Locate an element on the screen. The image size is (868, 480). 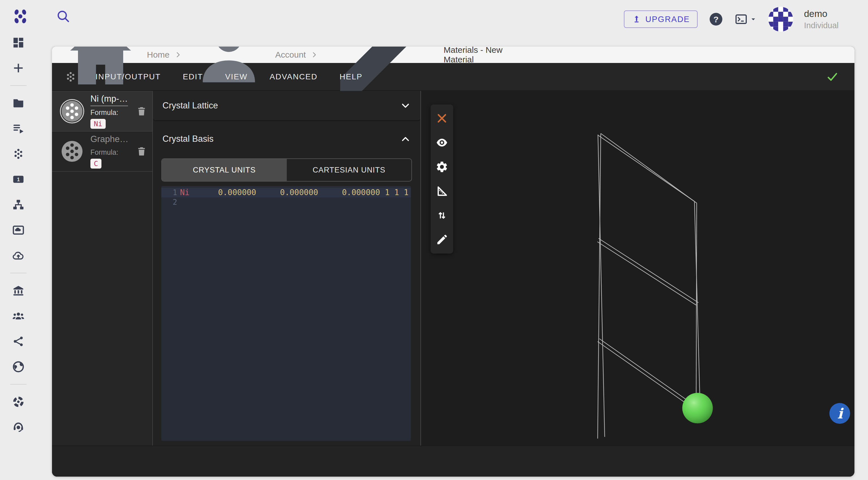
headset-icon is located at coordinates (18, 427).